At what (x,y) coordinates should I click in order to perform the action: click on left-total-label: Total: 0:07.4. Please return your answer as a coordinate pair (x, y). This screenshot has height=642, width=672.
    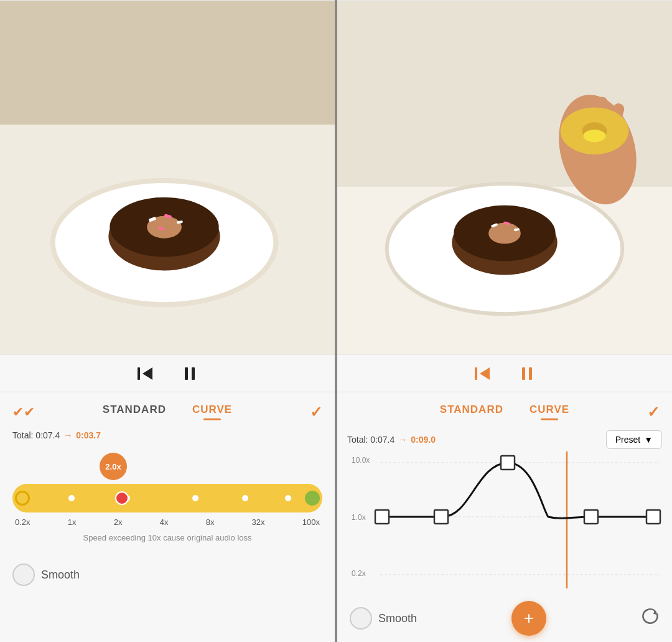
    Looking at the image, I should click on (36, 435).